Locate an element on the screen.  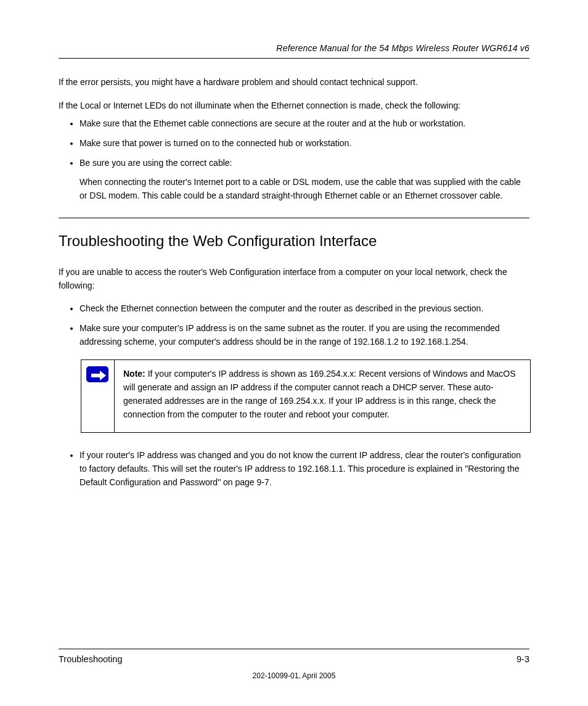
note-label: Note: is located at coordinates (134, 374).